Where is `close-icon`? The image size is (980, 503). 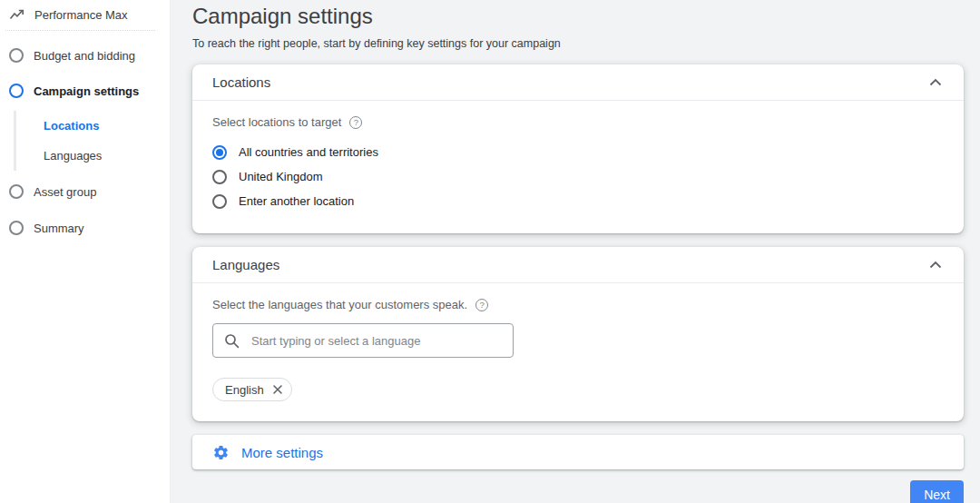 close-icon is located at coordinates (278, 390).